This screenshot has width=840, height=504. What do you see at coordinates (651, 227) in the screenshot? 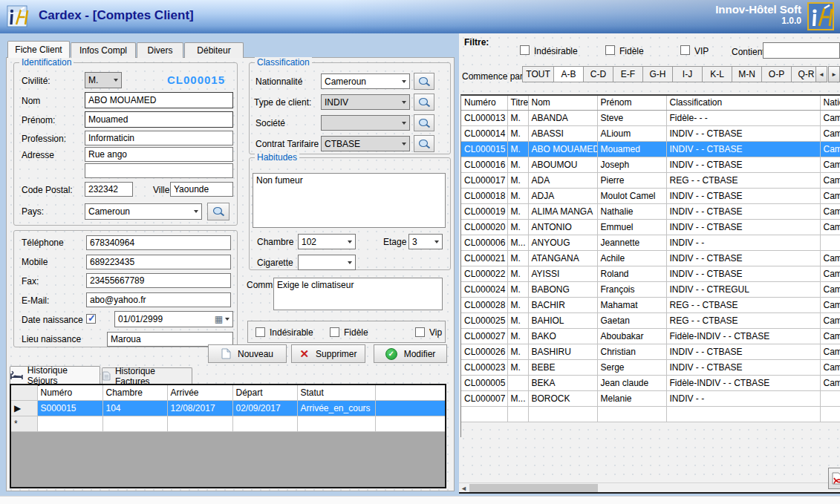
I see `table-row: CL000020 M. ANTONIO Emmuel INDIV - - CTB…` at bounding box center [651, 227].